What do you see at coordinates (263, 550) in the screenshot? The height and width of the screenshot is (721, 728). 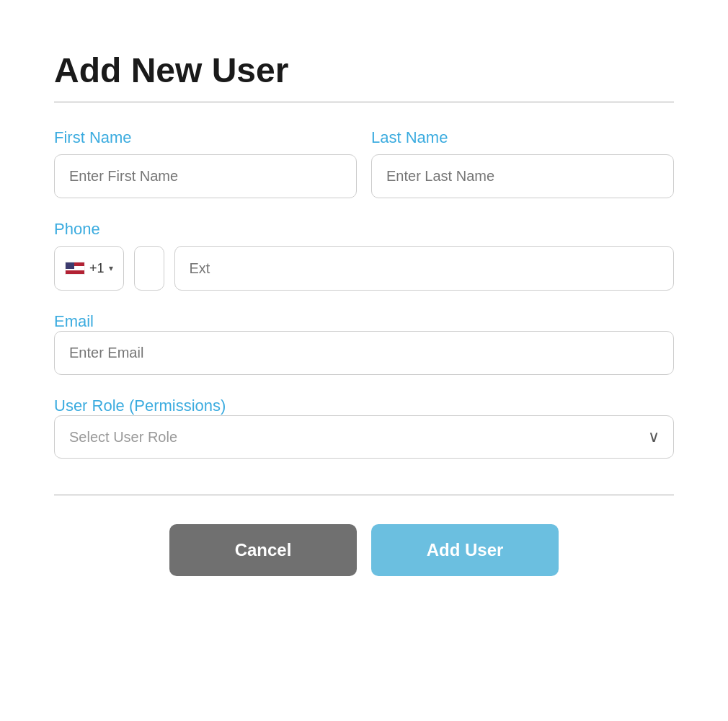 I see `cancel-button: Cancel` at bounding box center [263, 550].